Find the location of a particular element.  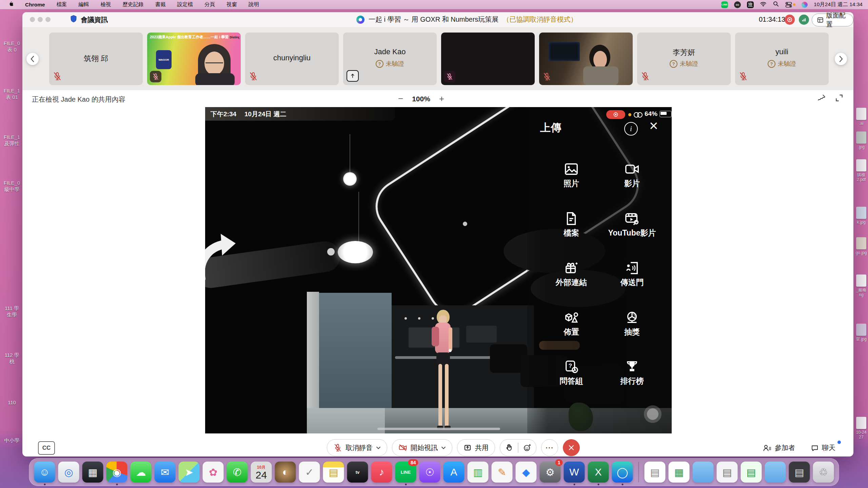

menubar-datetime: 10月24日 週二 14:34 is located at coordinates (838, 5).